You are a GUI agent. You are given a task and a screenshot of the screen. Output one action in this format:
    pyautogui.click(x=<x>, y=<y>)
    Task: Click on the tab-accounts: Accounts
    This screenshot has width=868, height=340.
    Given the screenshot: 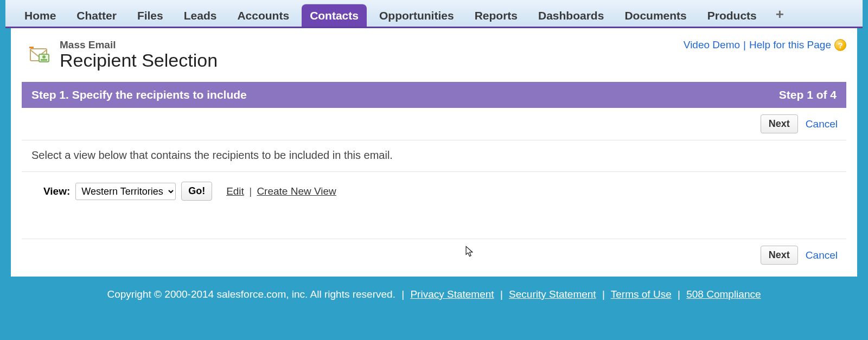 What is the action you would take?
    pyautogui.click(x=263, y=15)
    